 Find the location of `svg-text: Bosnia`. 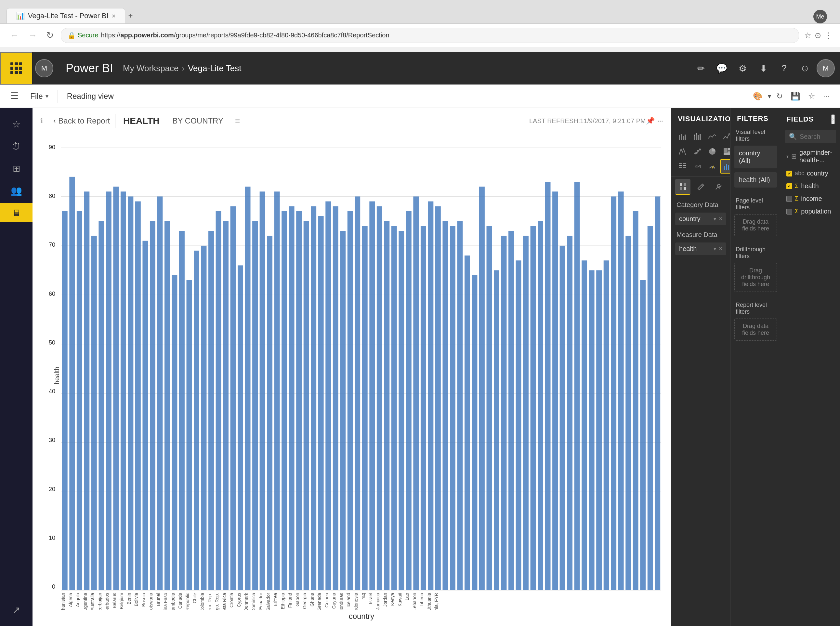

svg-text: Bosnia is located at coordinates (144, 600).